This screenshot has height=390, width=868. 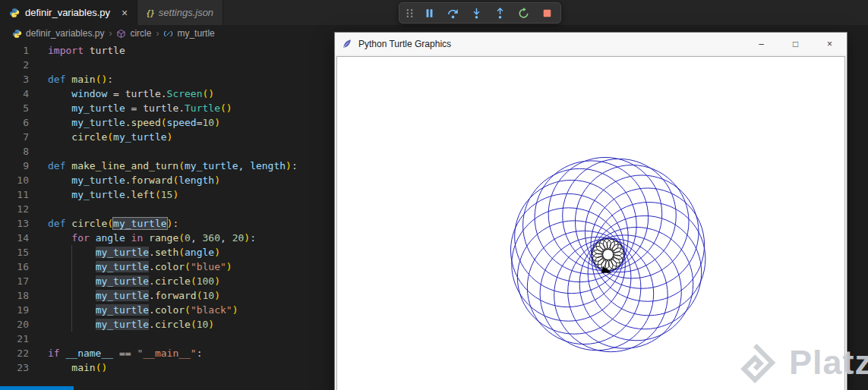 What do you see at coordinates (14, 325) in the screenshot?
I see `line-number: 20` at bounding box center [14, 325].